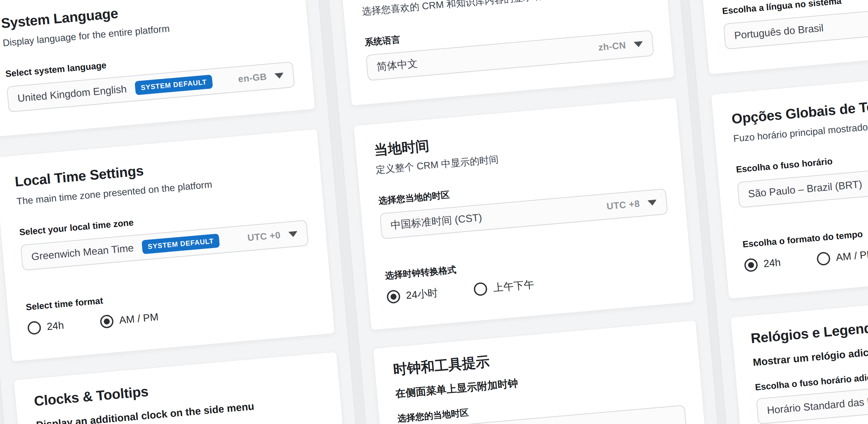 This screenshot has height=424, width=868. I want to click on settings-card: Relógios e LegendasMostrar um relógio ad…, so click(799, 356).